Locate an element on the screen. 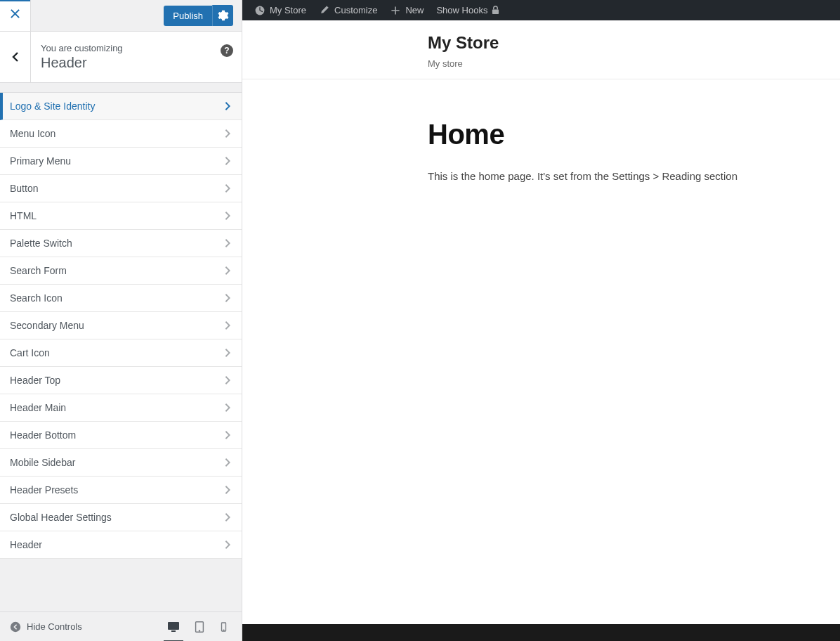 The height and width of the screenshot is (641, 840). menu-item-label: Global Header Settings is located at coordinates (60, 517).